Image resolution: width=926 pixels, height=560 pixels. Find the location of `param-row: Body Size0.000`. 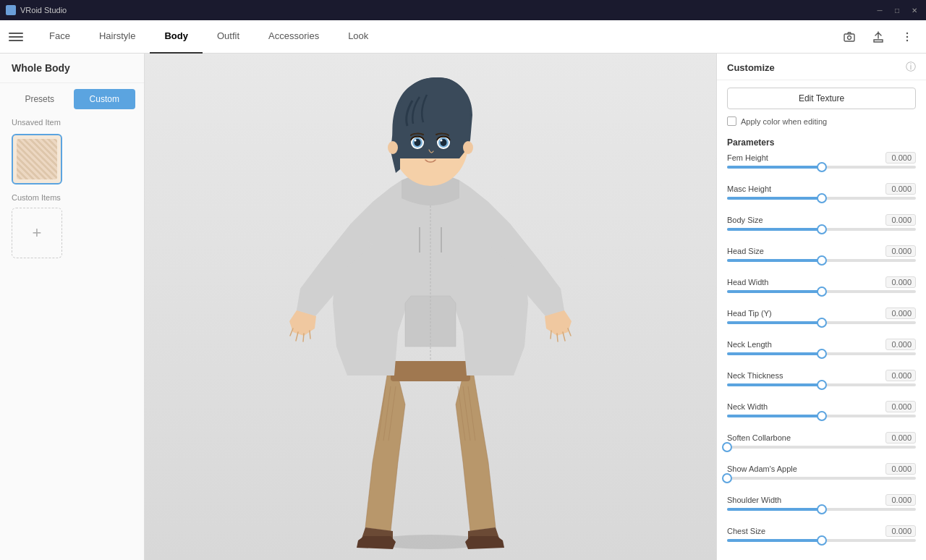

param-row: Body Size0.000 is located at coordinates (822, 226).